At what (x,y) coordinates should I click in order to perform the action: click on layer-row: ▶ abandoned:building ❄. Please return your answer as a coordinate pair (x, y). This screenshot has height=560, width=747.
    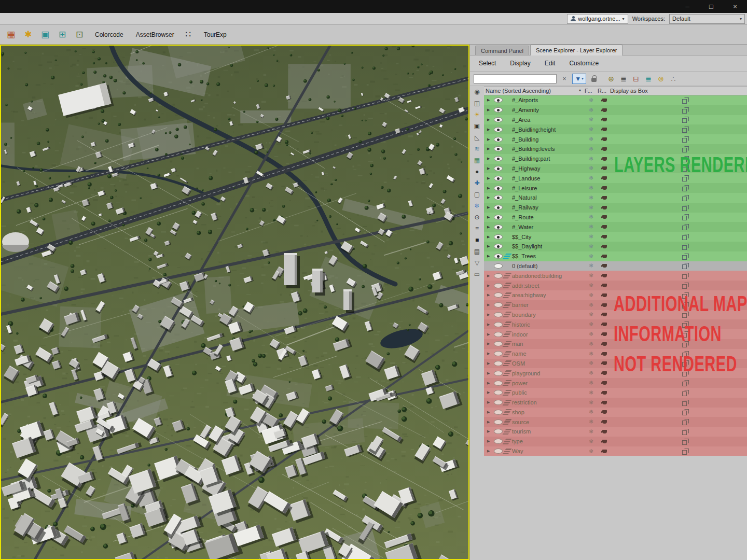
    Looking at the image, I should click on (615, 276).